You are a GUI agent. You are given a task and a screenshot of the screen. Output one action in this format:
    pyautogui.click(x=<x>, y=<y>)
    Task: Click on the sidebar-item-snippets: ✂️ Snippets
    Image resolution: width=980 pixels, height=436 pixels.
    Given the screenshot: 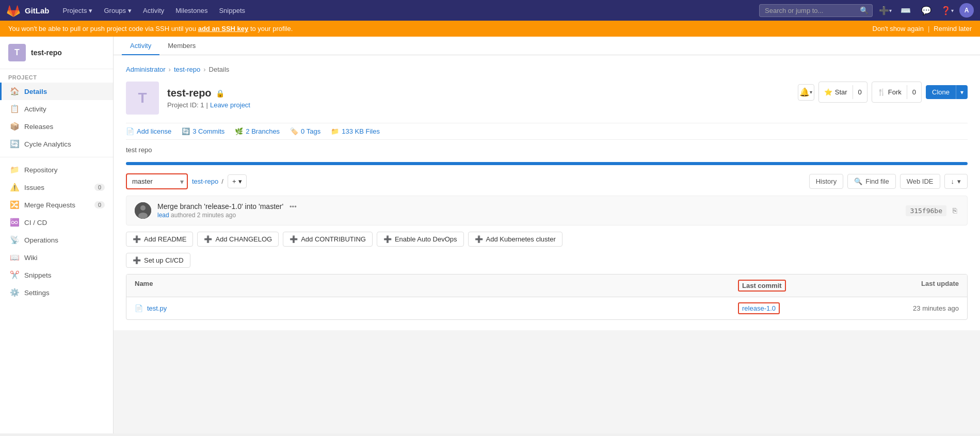 What is the action you would take?
    pyautogui.click(x=57, y=275)
    